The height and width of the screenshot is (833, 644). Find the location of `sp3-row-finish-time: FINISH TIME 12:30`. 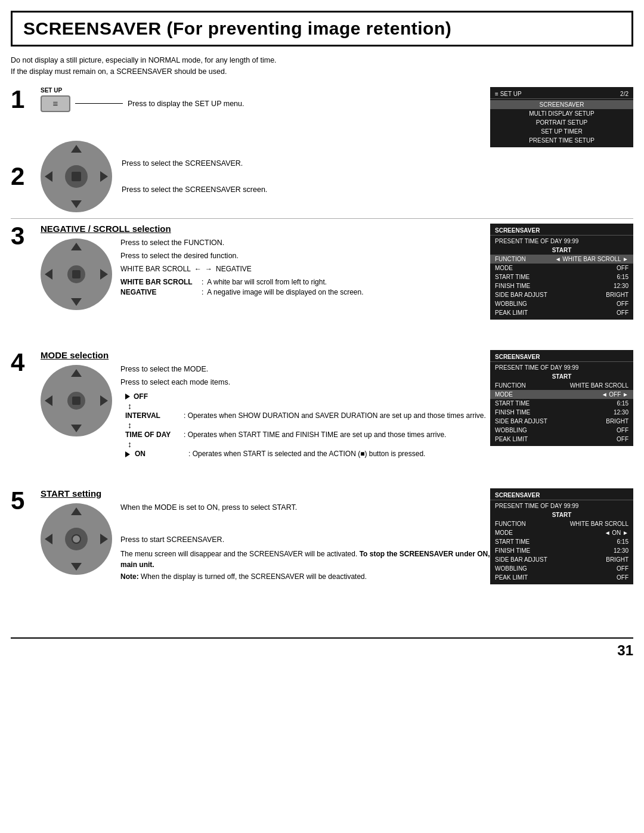

sp3-row-finish-time: FINISH TIME 12:30 is located at coordinates (562, 286).